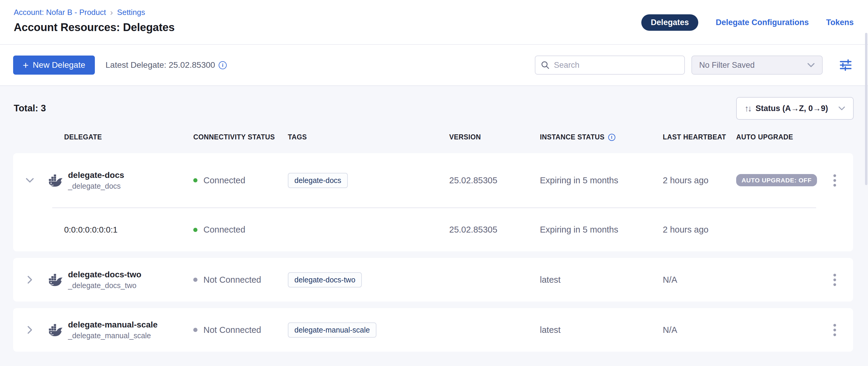 Image resolution: width=868 pixels, height=366 pixels. I want to click on column-header-instance-status: Instance Status i, so click(601, 137).